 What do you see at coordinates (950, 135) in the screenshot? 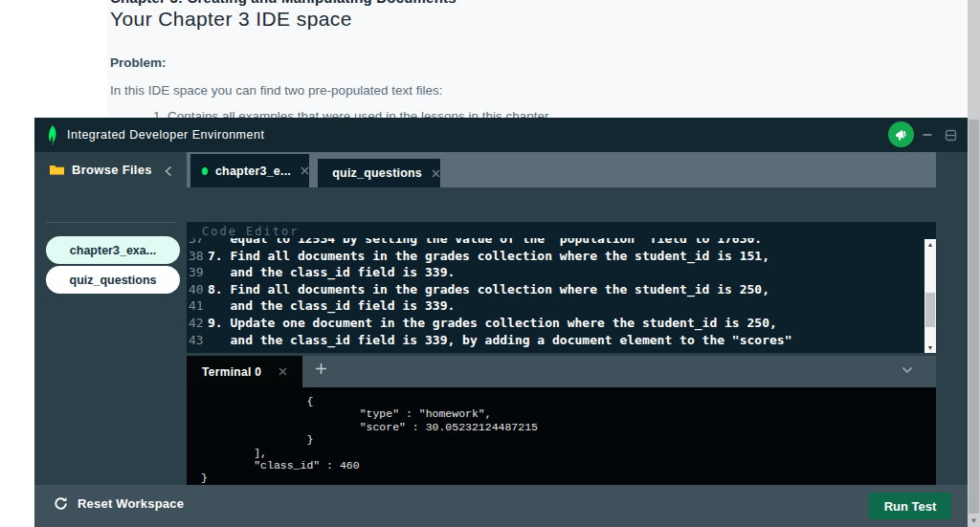
I see `expand-window-button` at bounding box center [950, 135].